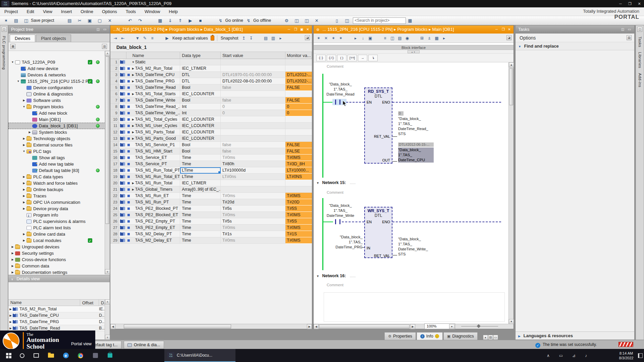 The image size is (644, 362). I want to click on ret-val-operand: "Data_block_ 1".TAS_ DateTime_Write_ STS, so click(417, 247).